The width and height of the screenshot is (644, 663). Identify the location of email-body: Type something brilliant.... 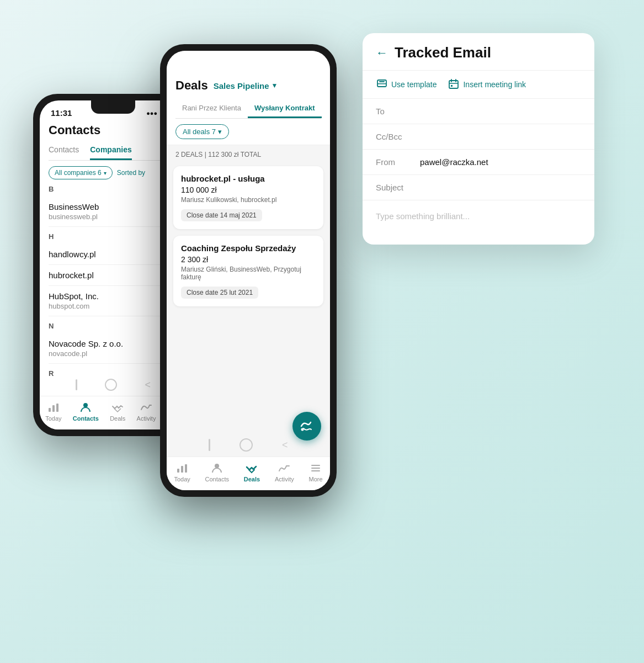
(478, 222).